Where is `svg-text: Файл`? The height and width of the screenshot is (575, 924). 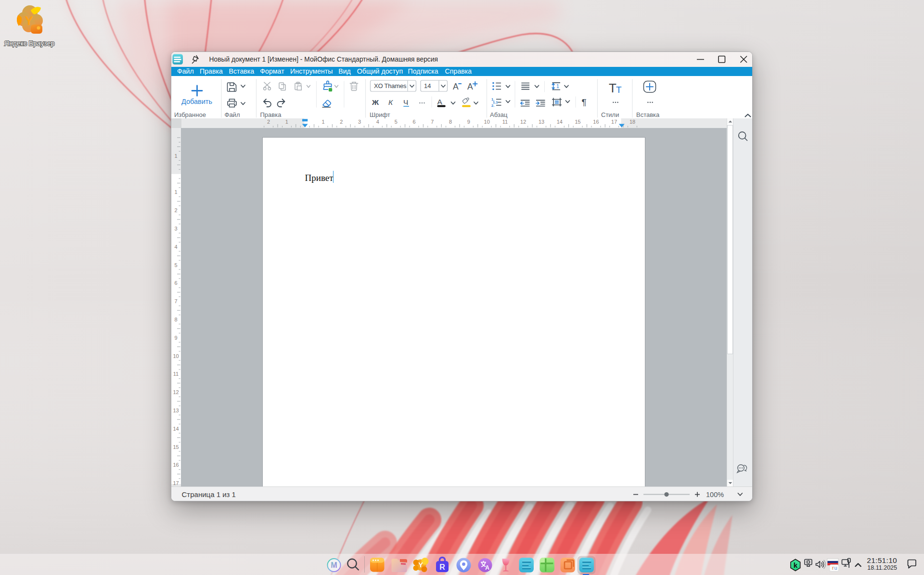 svg-text: Файл is located at coordinates (232, 115).